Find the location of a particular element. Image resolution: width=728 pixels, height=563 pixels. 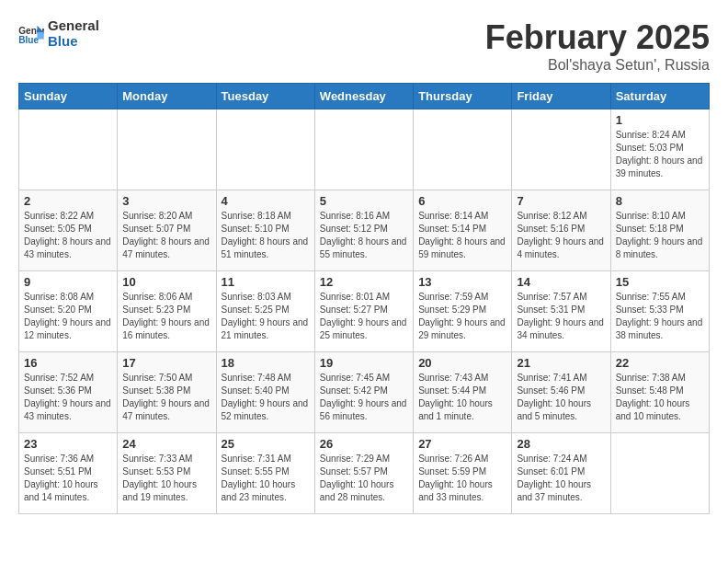

calendar-cell: 19Sunrise: 7:45 AM Sunset: 5:42 PM Dayli… is located at coordinates (364, 393).